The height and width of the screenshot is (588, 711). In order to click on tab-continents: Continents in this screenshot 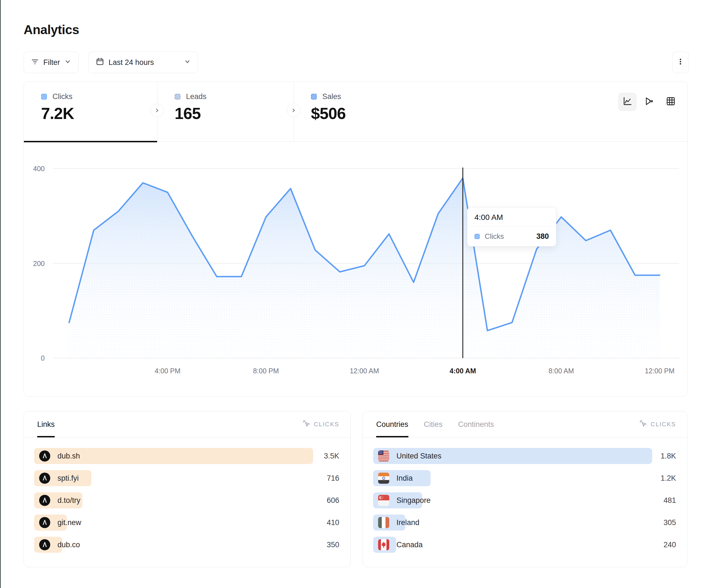, I will do `click(476, 424)`.